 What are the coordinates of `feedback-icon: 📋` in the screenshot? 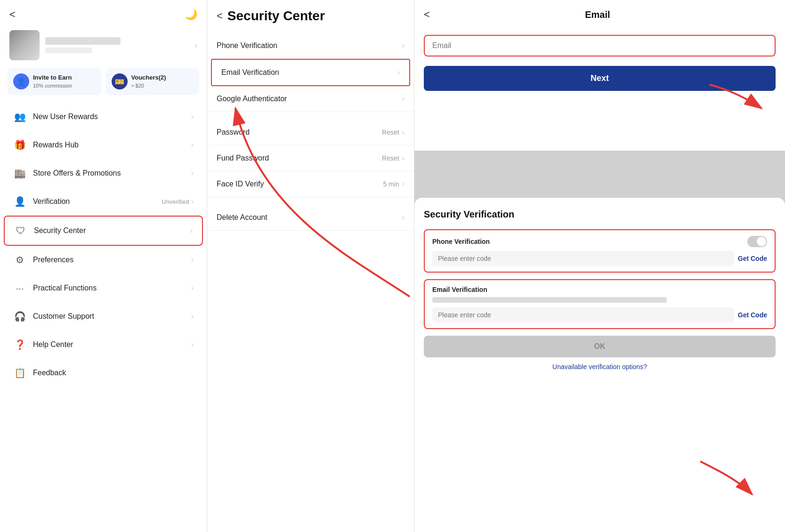 It's located at (20, 373).